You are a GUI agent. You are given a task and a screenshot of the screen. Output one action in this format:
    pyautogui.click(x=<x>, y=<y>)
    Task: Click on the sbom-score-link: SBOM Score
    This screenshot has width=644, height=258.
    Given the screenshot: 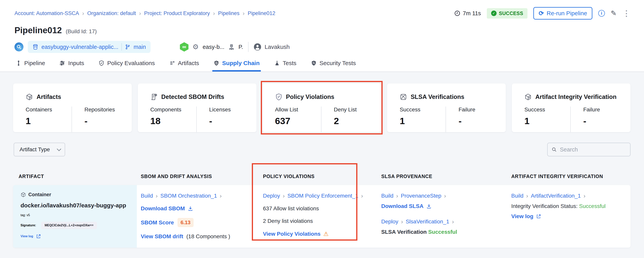 What is the action you would take?
    pyautogui.click(x=158, y=222)
    